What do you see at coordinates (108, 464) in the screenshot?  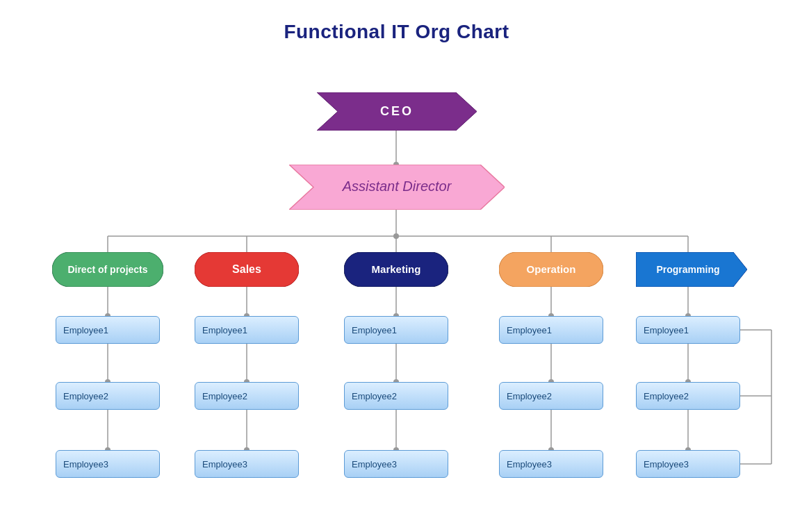 I see `emp-direct-3: Employee3` at bounding box center [108, 464].